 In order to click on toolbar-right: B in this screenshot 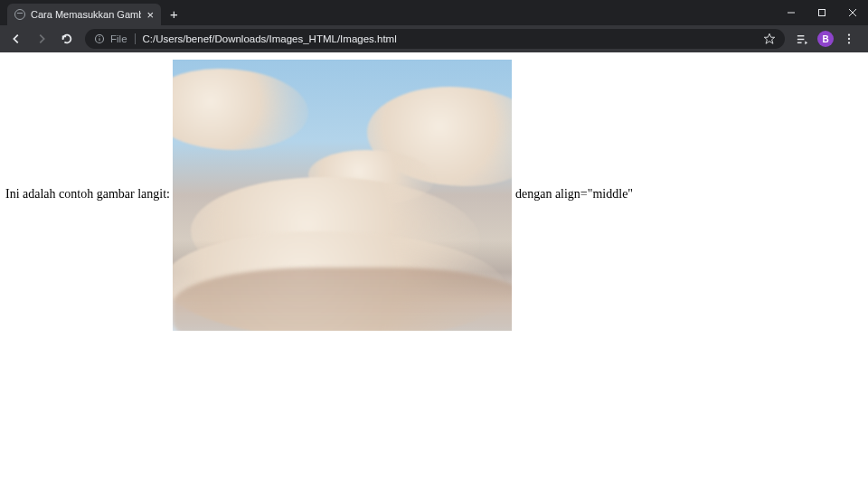, I will do `click(827, 39)`.